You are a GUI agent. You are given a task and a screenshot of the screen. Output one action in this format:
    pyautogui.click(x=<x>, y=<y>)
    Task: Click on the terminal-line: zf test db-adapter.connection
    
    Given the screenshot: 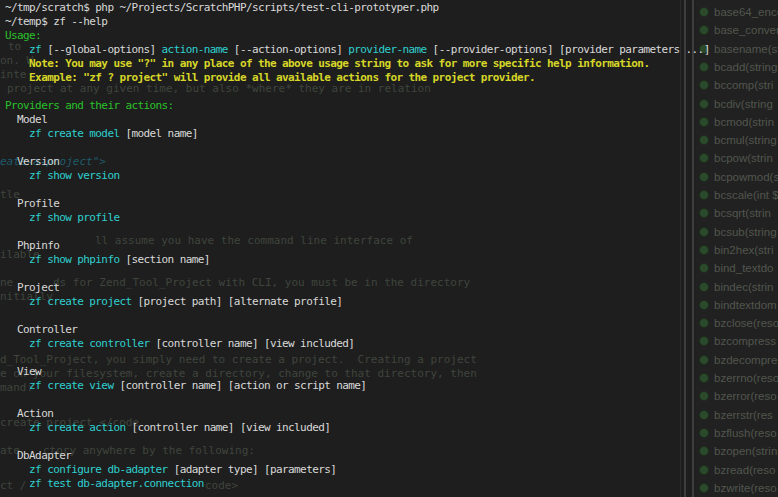 What is the action you would take?
    pyautogui.click(x=392, y=484)
    